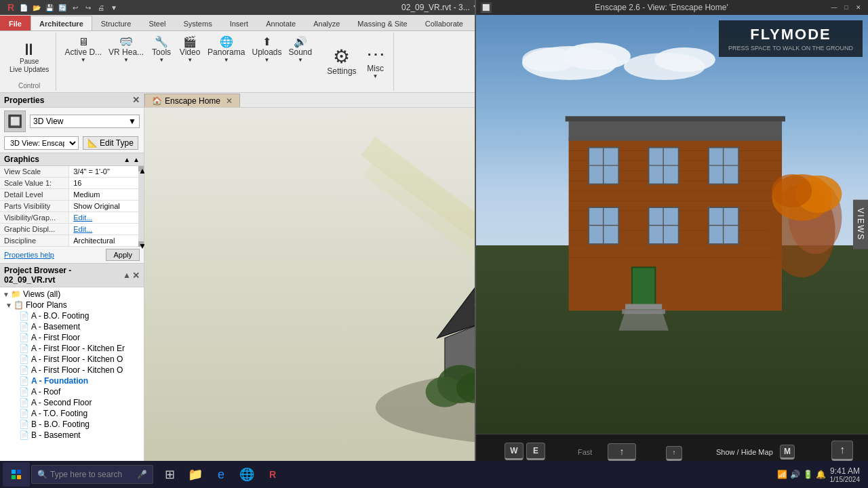 The width and height of the screenshot is (868, 488). What do you see at coordinates (157, 23) in the screenshot?
I see `tab-steel: Steel` at bounding box center [157, 23].